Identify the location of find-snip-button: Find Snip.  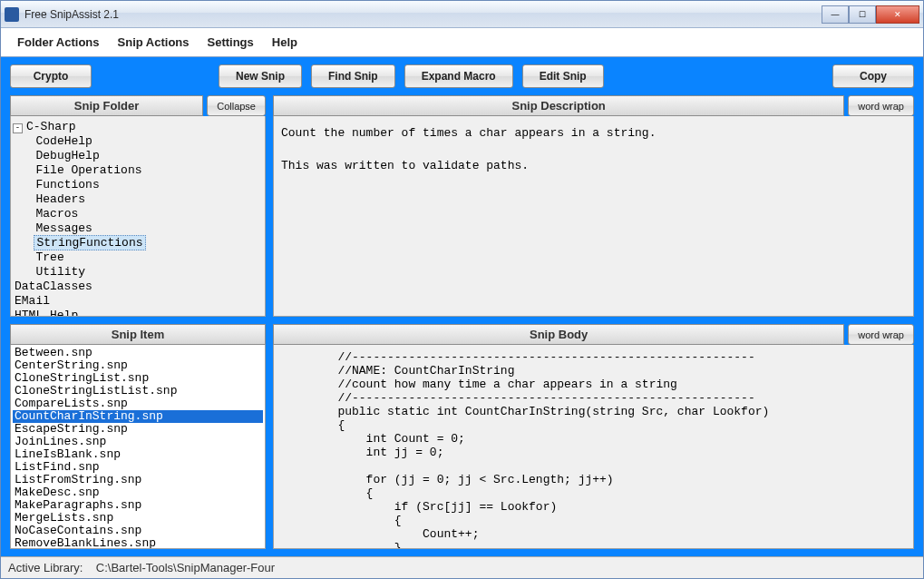
(354, 76).